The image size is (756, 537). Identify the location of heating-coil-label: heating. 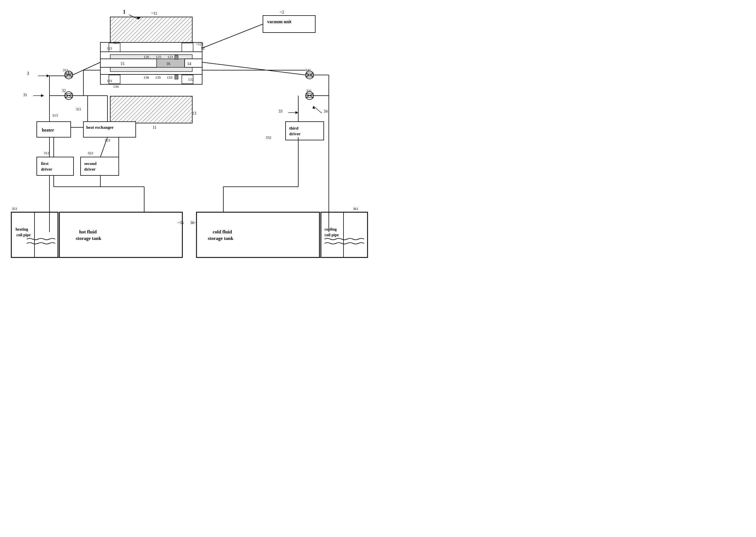
(22, 229).